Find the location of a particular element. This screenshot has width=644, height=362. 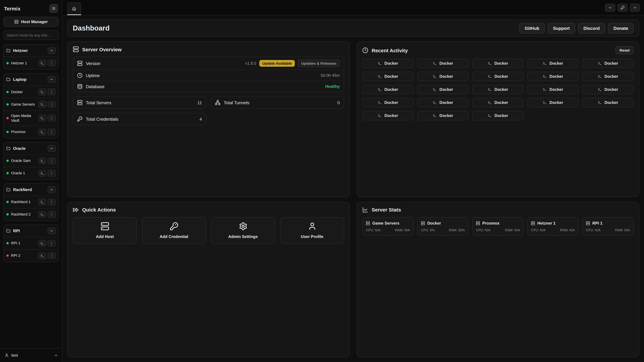

support-button: Support is located at coordinates (561, 28).